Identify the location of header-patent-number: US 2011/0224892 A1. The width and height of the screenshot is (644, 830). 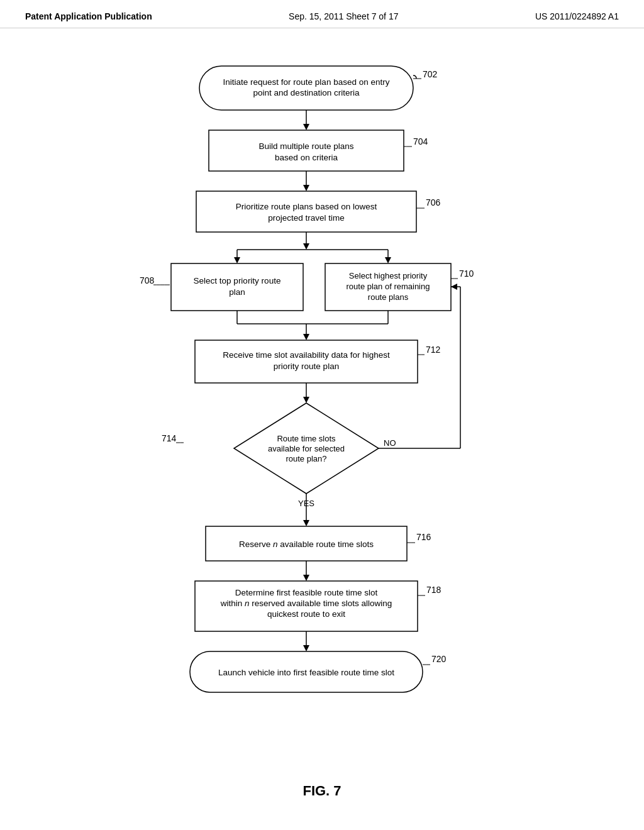
(577, 16).